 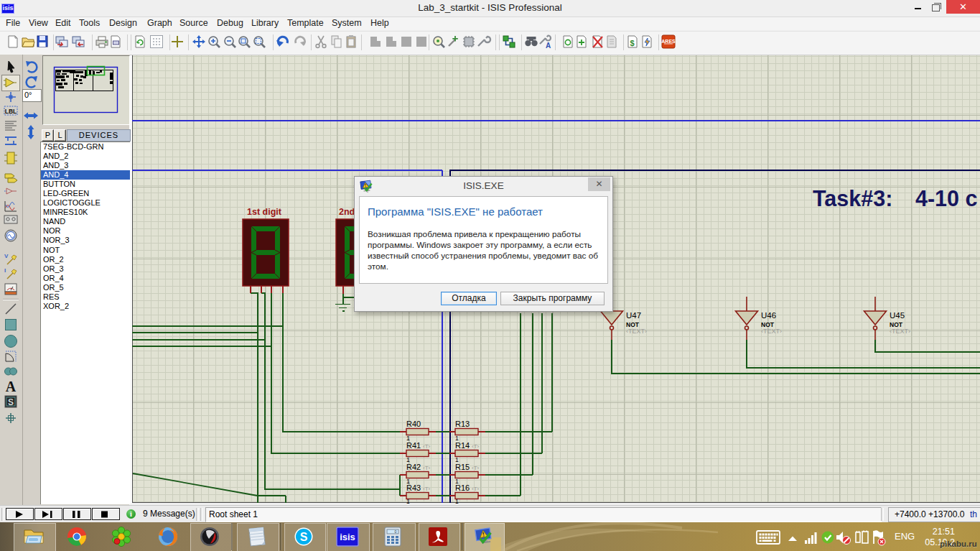 I want to click on svg-text: 4-10 c, so click(x=946, y=198).